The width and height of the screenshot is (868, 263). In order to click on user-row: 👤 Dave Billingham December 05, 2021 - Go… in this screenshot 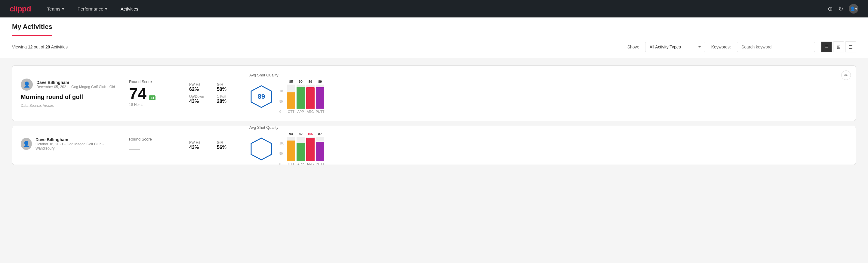, I will do `click(69, 85)`.